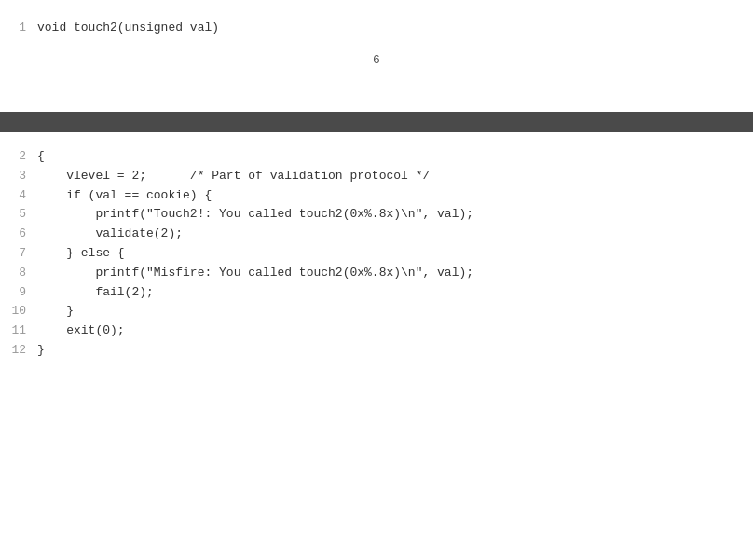 The image size is (753, 560). What do you see at coordinates (376, 311) in the screenshot?
I see `code-line: 10 }` at bounding box center [376, 311].